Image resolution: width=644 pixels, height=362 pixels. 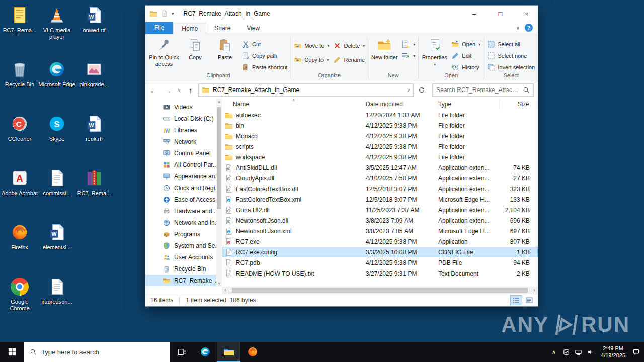 I want to click on desktop-icon-microsoft-edge: Microsoft Edge, so click(x=57, y=84).